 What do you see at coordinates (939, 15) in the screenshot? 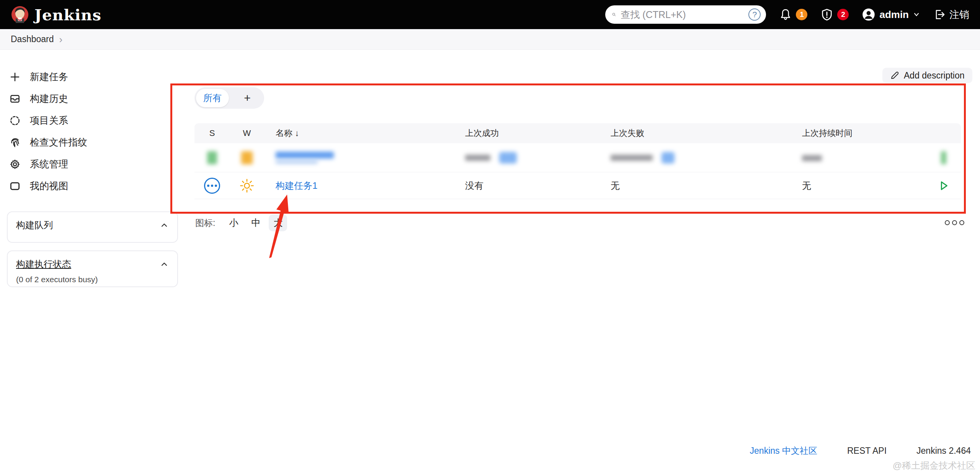
I see `logout-icon` at bounding box center [939, 15].